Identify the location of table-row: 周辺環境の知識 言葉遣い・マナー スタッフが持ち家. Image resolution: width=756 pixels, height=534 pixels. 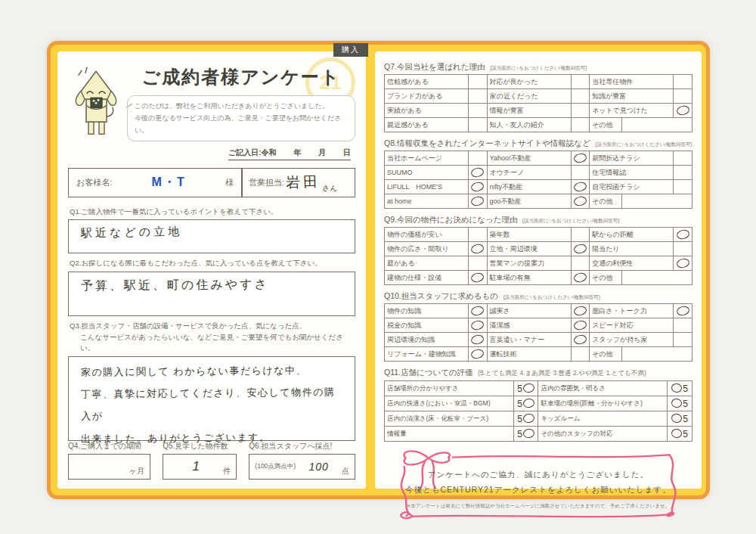
(538, 340).